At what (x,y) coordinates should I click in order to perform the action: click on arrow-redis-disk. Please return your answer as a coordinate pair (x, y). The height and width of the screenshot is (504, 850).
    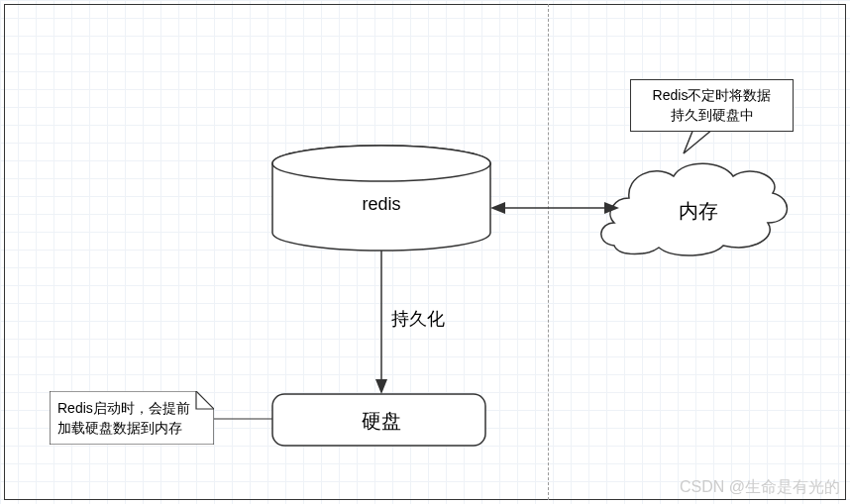
    Looking at the image, I should click on (381, 323).